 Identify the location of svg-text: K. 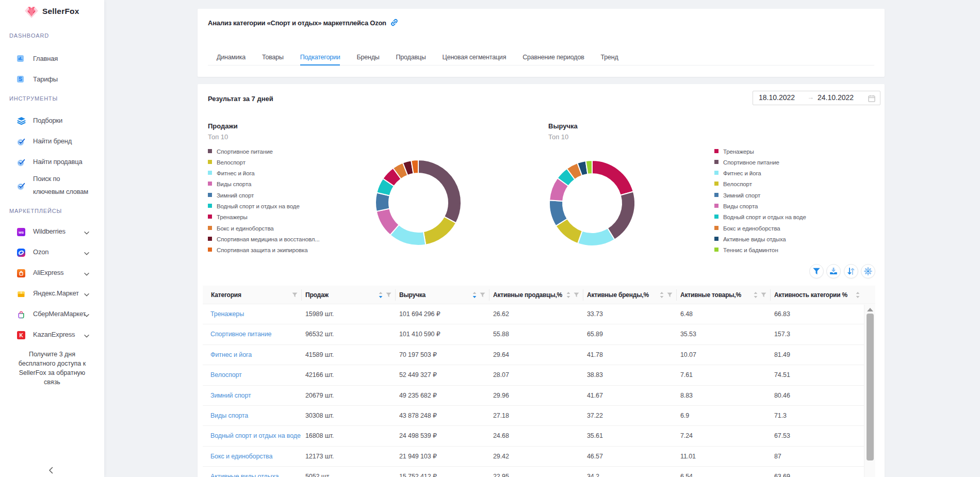
(21, 335).